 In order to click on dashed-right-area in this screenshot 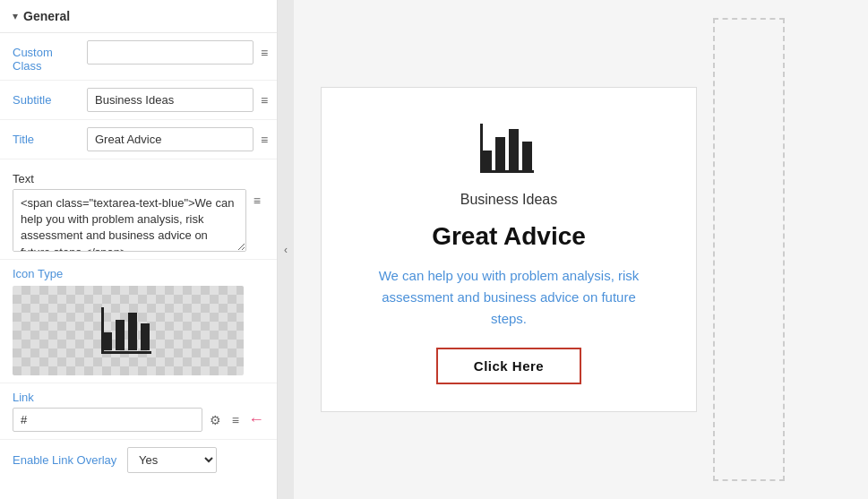, I will do `click(749, 249)`.